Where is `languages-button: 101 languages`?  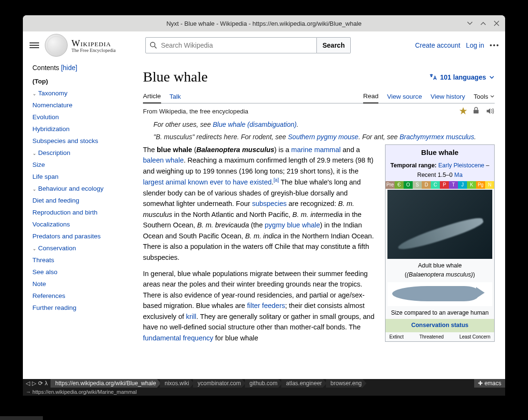 languages-button: 101 languages is located at coordinates (462, 77).